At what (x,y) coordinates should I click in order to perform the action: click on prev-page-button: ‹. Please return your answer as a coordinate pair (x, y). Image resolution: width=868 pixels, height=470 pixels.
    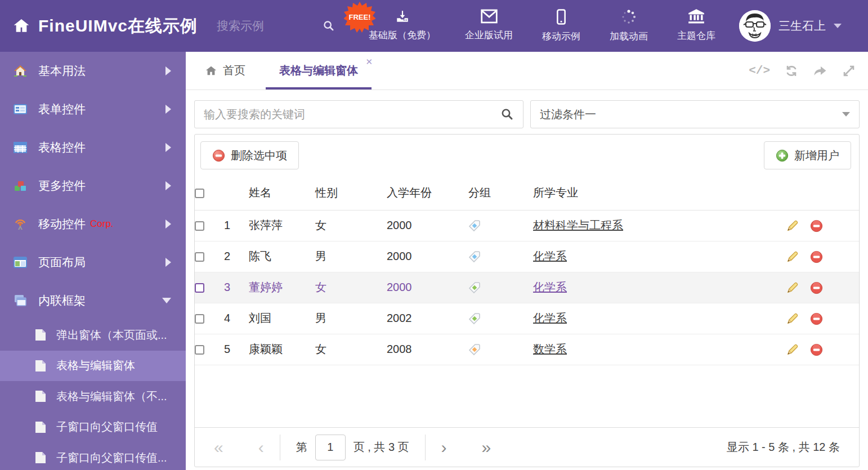
    Looking at the image, I should click on (261, 447).